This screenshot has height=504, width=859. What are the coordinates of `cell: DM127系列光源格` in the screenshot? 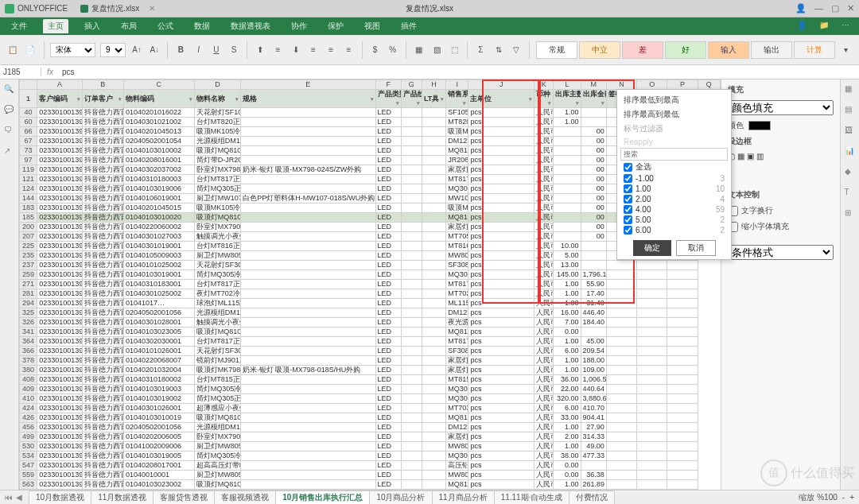 It's located at (457, 142).